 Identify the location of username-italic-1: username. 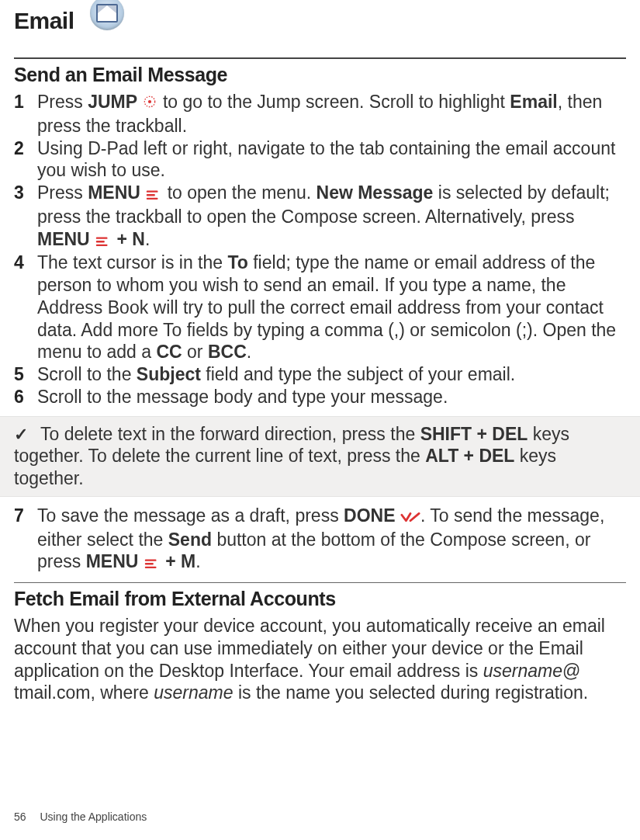
(523, 671).